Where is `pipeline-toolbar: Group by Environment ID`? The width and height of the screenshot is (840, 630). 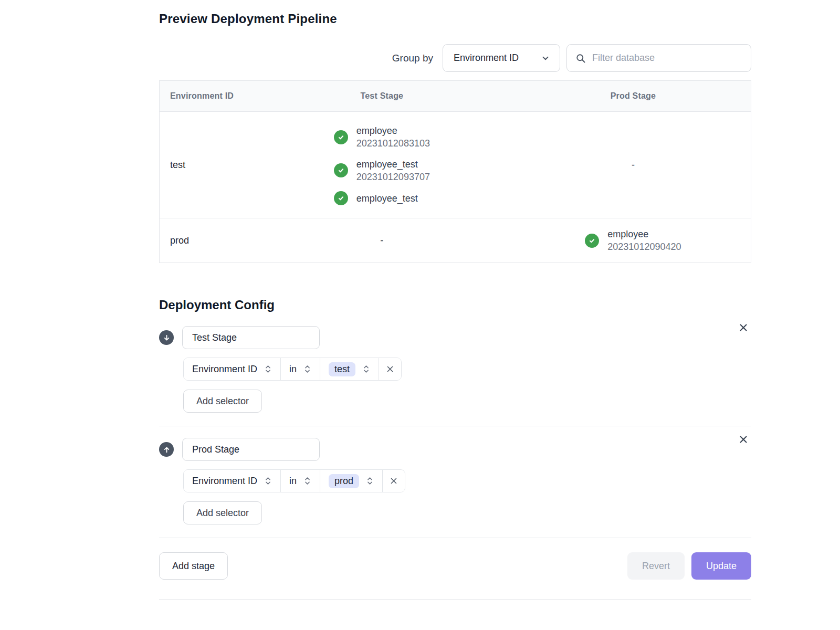
pipeline-toolbar: Group by Environment ID is located at coordinates (455, 58).